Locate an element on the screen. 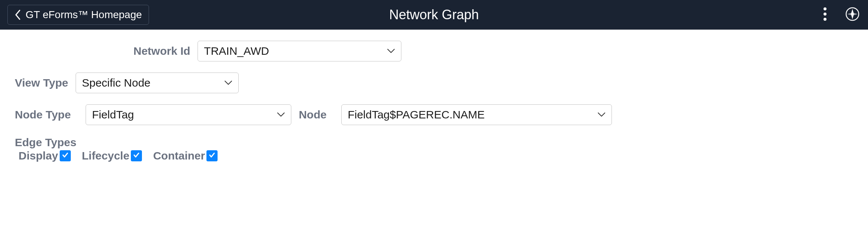  edge-types-section: Edge Types Display Lifecycle C is located at coordinates (434, 149).